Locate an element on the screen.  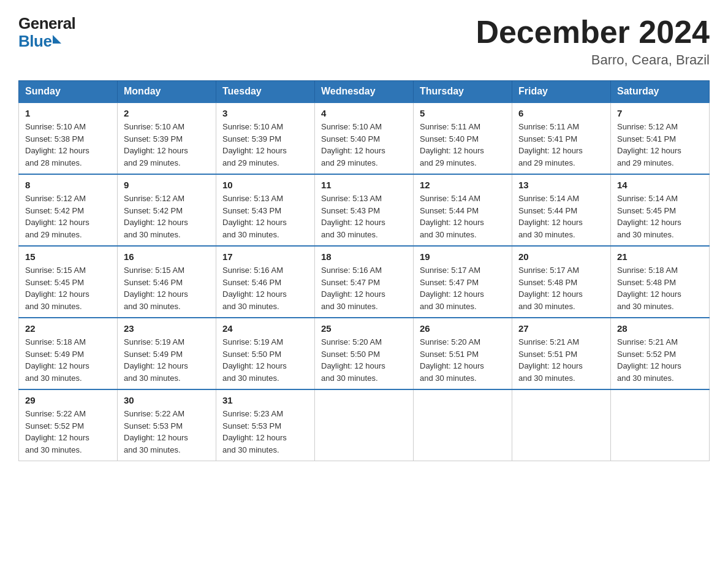
calendar-cell: 15 Sunrise: 5:15 AMSunset: 5:45 PMDaylig… is located at coordinates (69, 282).